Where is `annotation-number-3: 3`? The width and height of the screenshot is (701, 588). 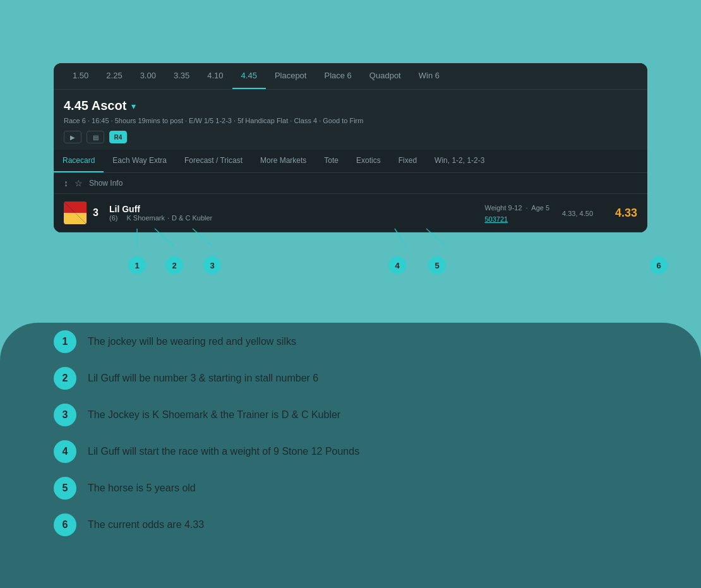
annotation-number-3: 3 is located at coordinates (65, 415).